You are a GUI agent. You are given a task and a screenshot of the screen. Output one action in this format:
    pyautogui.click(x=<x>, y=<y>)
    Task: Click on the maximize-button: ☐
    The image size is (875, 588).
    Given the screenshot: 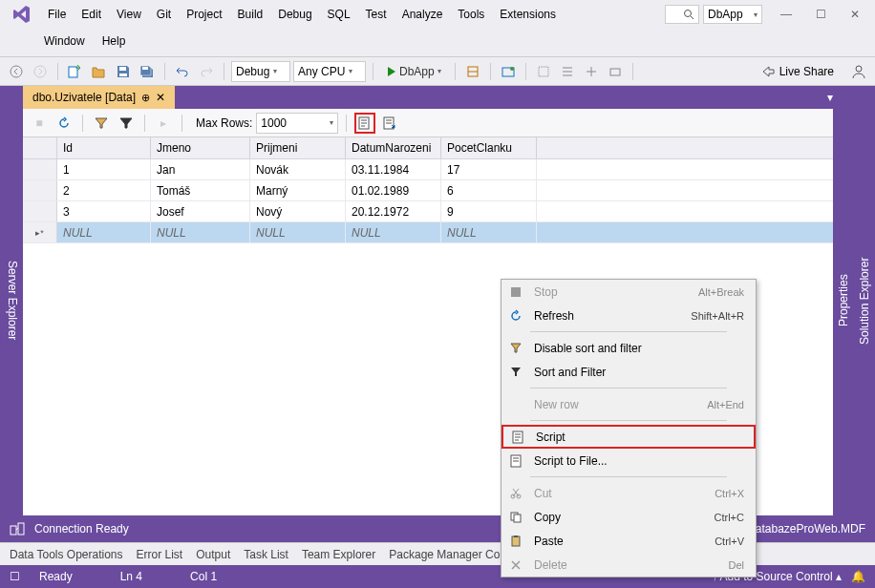 What is the action you would take?
    pyautogui.click(x=821, y=14)
    